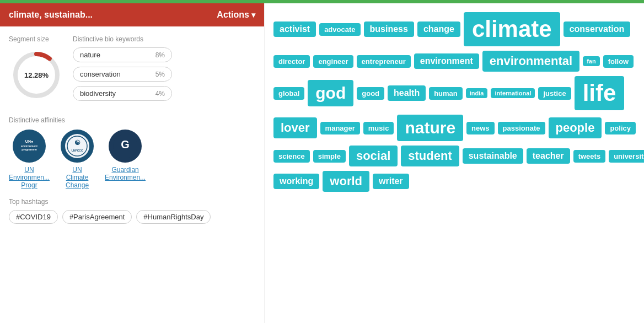  Describe the element at coordinates (371, 94) in the screenshot. I see `tag-good: good` at that location.